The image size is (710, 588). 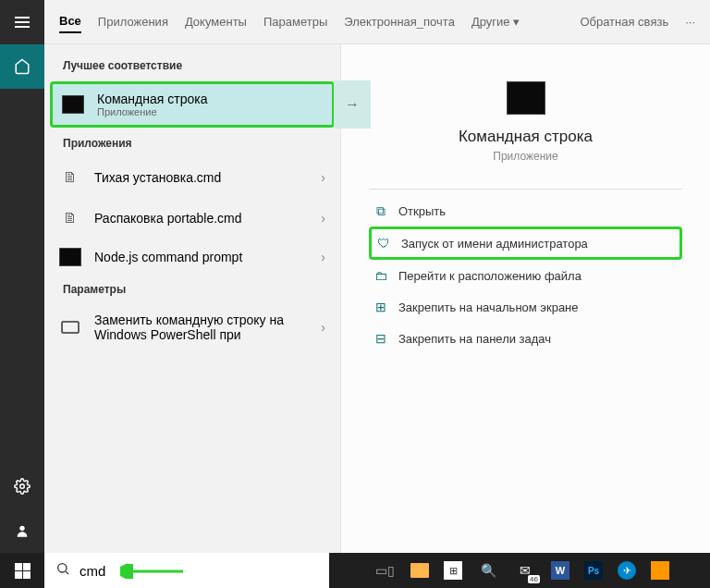 I want to click on result-node: Node.js command prompt ›, so click(x=192, y=257).